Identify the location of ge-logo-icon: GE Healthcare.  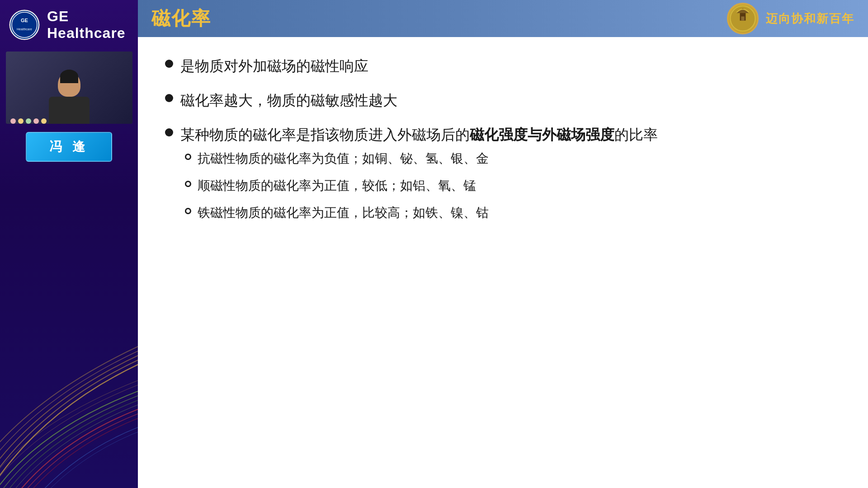
(24, 25).